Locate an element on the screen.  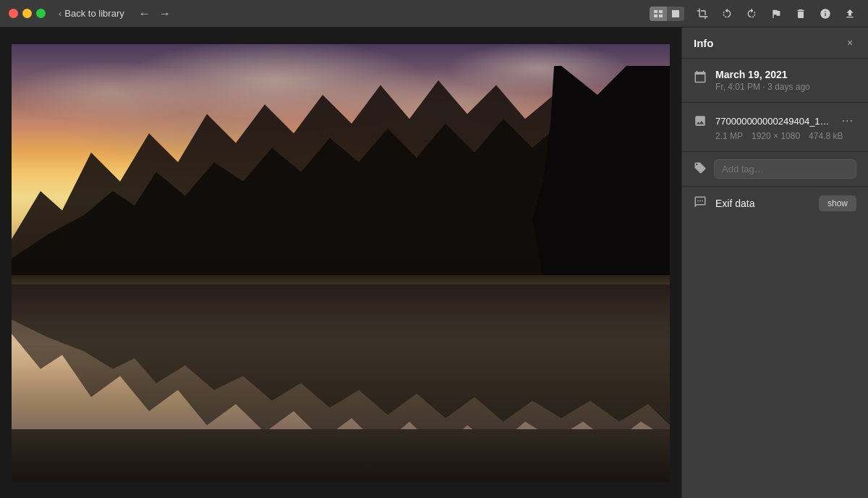
exif-row: Exif data show is located at coordinates (775, 203).